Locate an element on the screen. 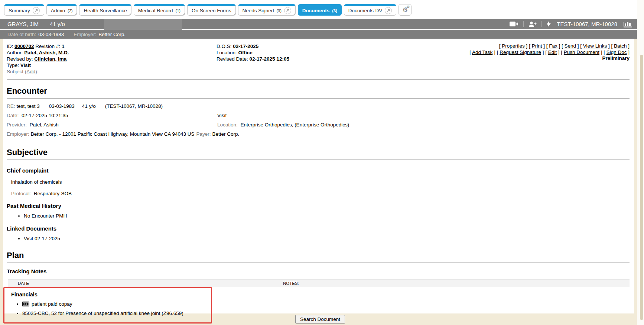  money-bill-icon is located at coordinates (26, 304).